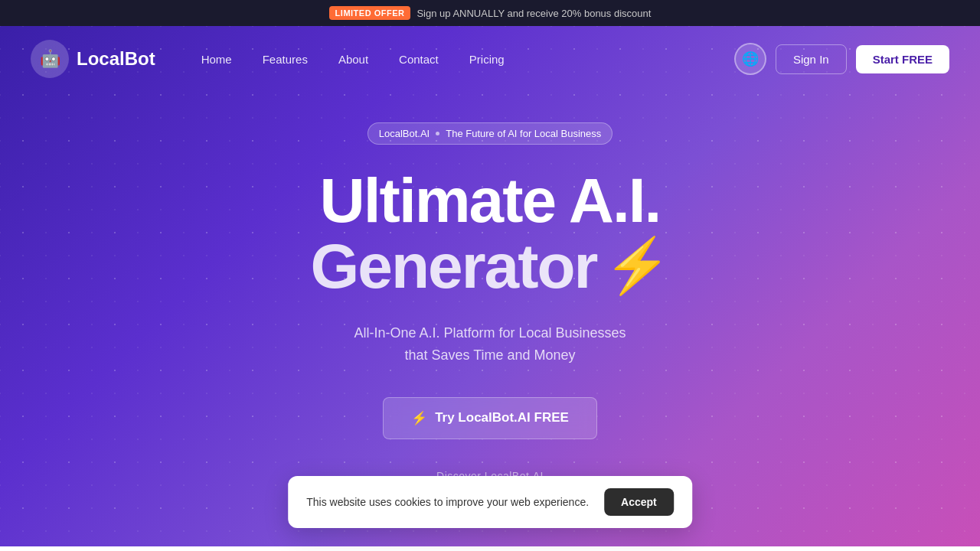 Image resolution: width=980 pixels, height=551 pixels. Describe the element at coordinates (639, 502) in the screenshot. I see `accept-cookies-button: Accept` at that location.